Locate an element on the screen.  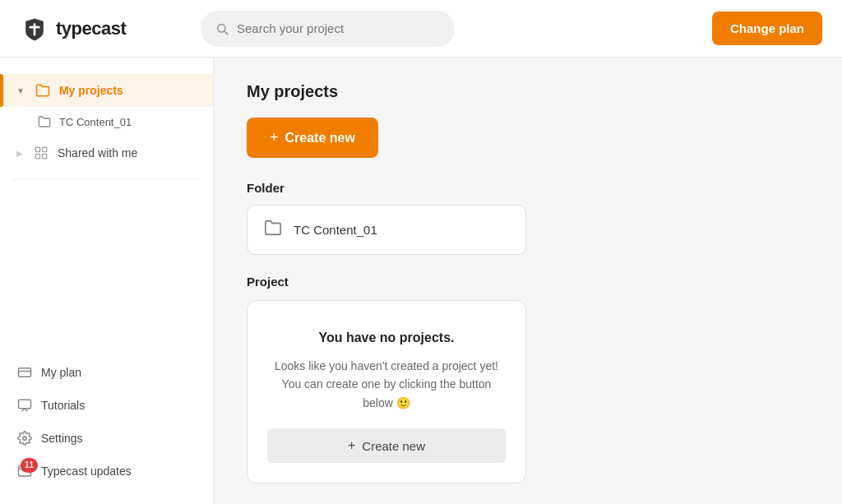
plus-icon: + is located at coordinates (275, 138).